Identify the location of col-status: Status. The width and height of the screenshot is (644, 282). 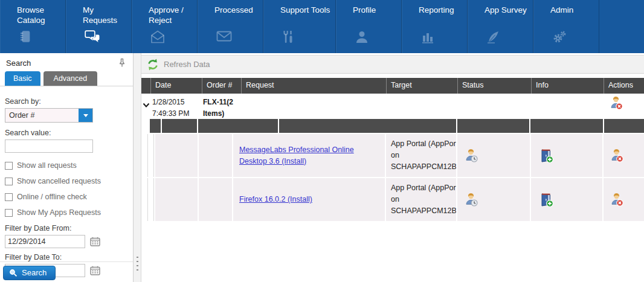
(494, 86).